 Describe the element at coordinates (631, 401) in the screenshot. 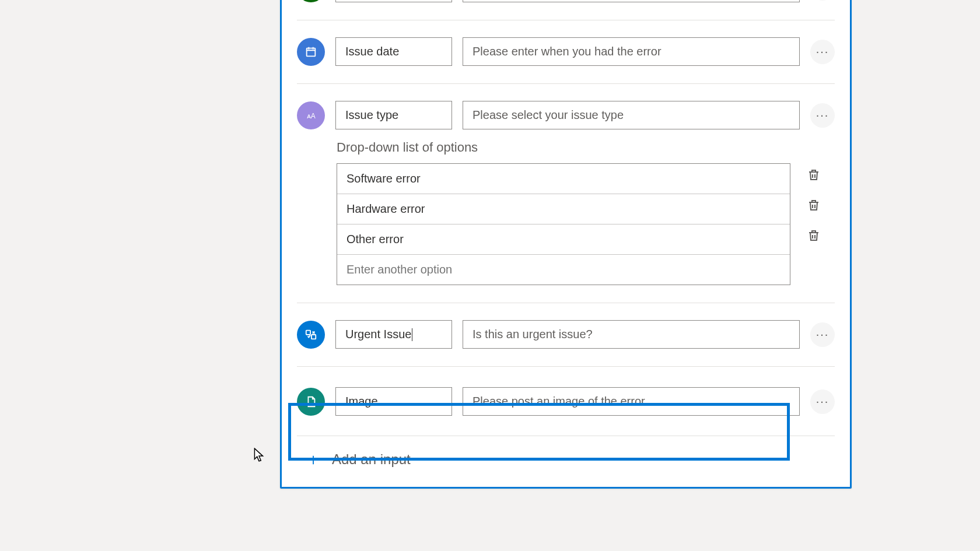

I see `image-desc-input` at that location.